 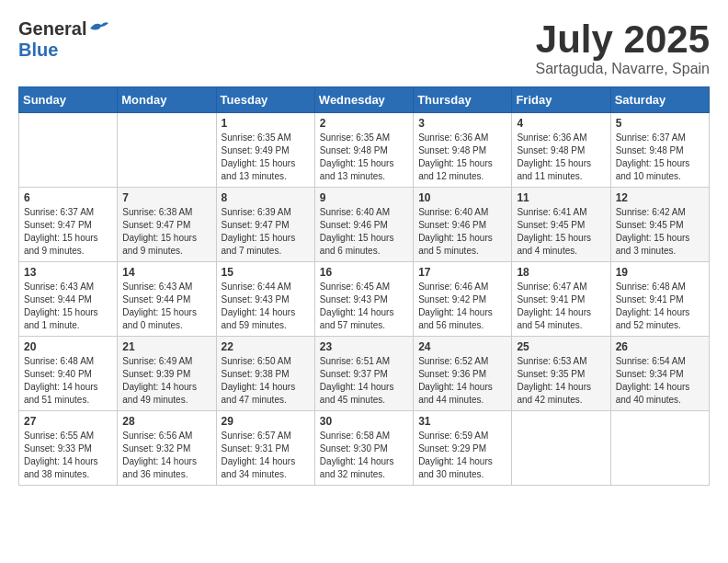 What do you see at coordinates (68, 347) in the screenshot?
I see `day-number: 20` at bounding box center [68, 347].